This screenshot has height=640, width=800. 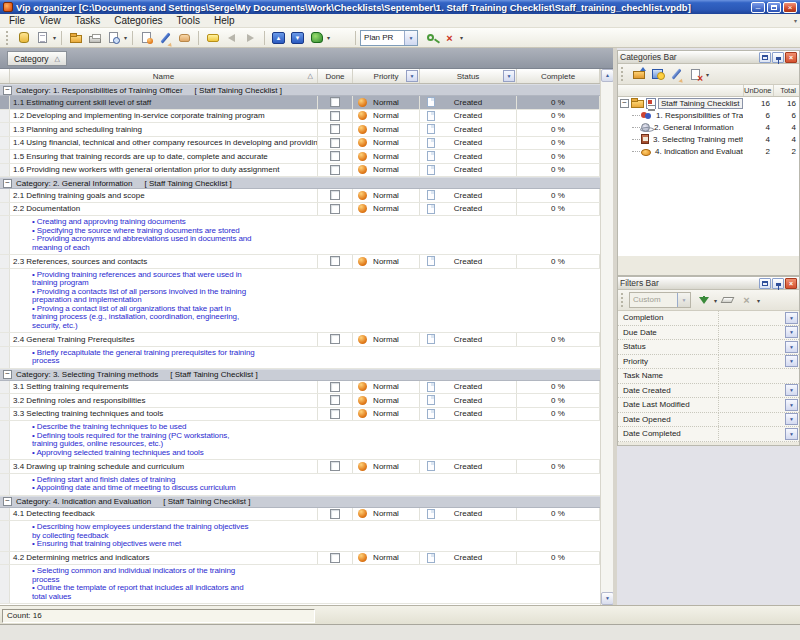 What do you see at coordinates (708, 434) in the screenshot?
I see `filter-row-date-completed: Date Completed▼` at bounding box center [708, 434].